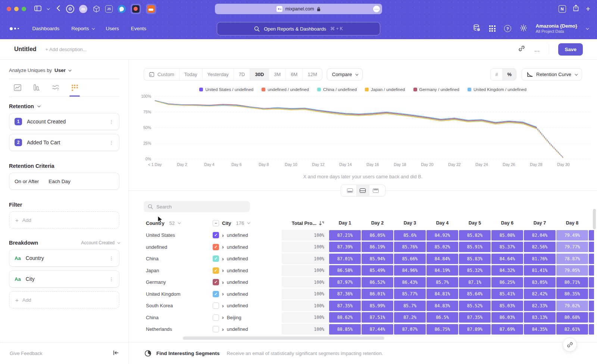 Image resolution: width=597 pixels, height=364 pixels. Describe the element at coordinates (226, 90) in the screenshot. I see `legend-item: United States / undefined` at that location.